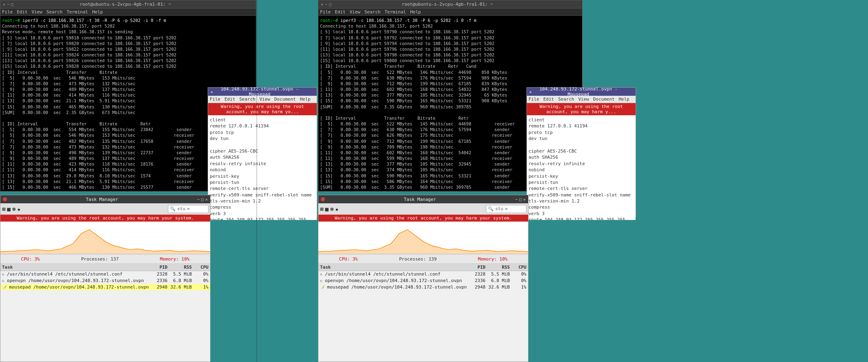  What do you see at coordinates (479, 274) in the screenshot?
I see `task-pid-r-0: 2328` at bounding box center [479, 274].